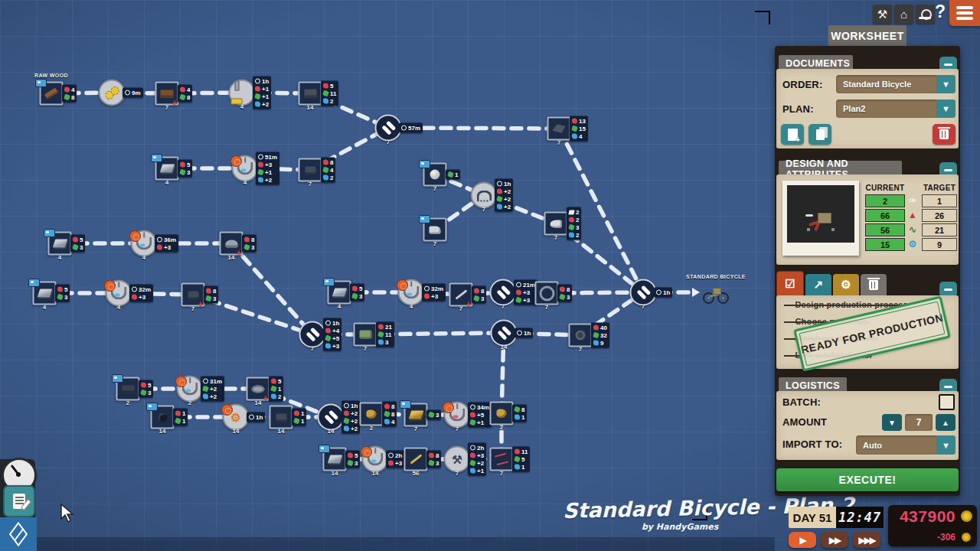  I want to click on order-dropdown: Standard Bicycle ▼, so click(896, 84).